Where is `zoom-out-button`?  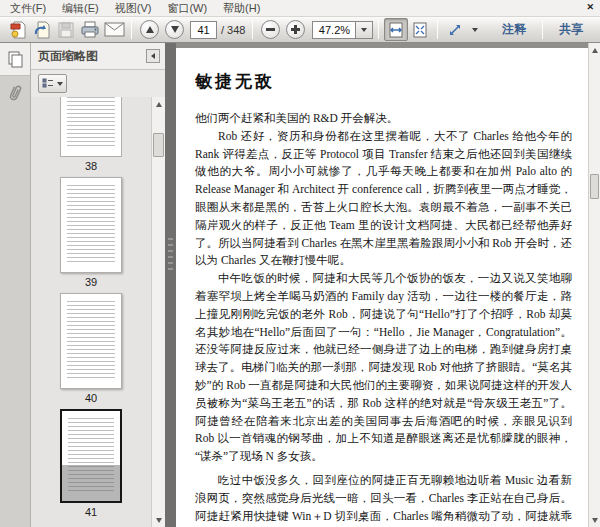 zoom-out-button is located at coordinates (270, 30).